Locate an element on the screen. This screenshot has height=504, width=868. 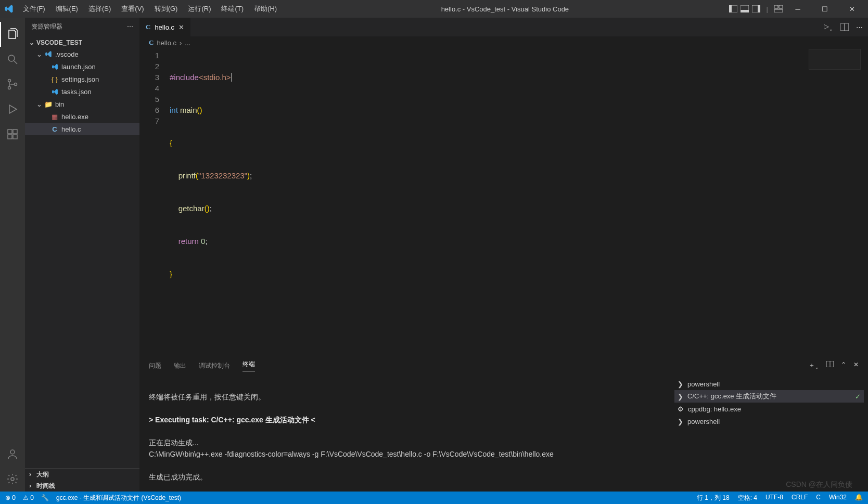
status-notification-icon: 🔔 is located at coordinates (859, 498).